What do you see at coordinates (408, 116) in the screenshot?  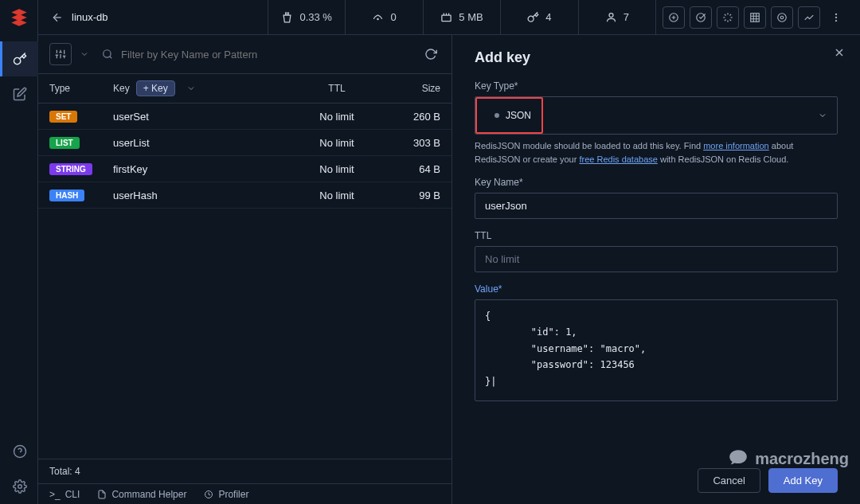 I see `size-cell: 260 B` at bounding box center [408, 116].